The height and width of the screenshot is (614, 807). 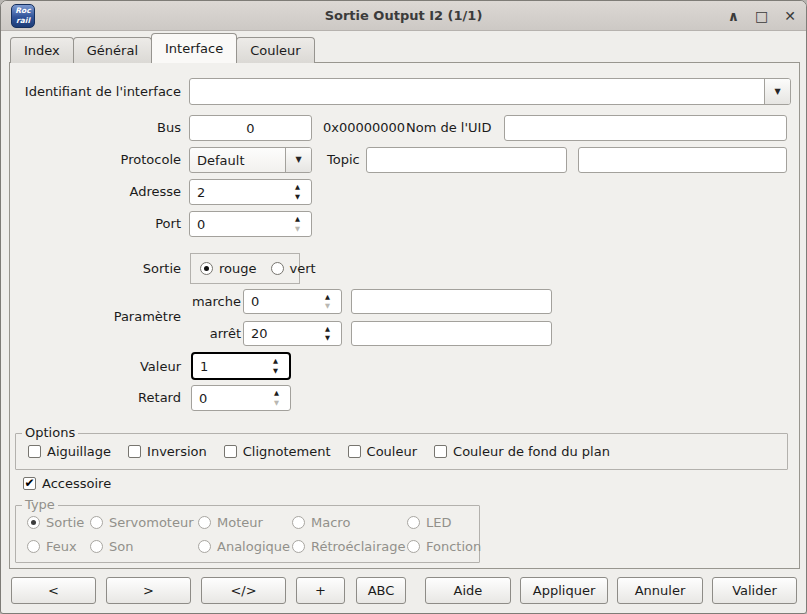 What do you see at coordinates (142, 522) in the screenshot?
I see `radio-type-servomoteur: Servomoteur` at bounding box center [142, 522].